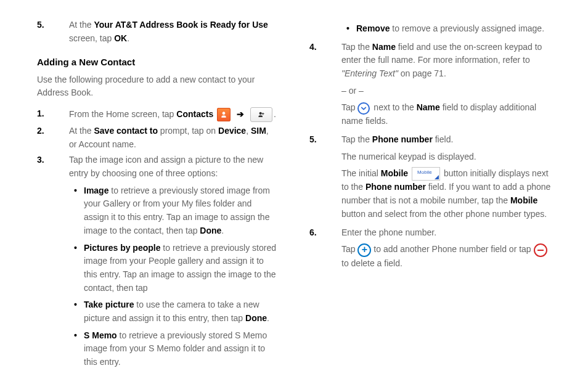  I want to click on text: next to the, so click(394, 107).